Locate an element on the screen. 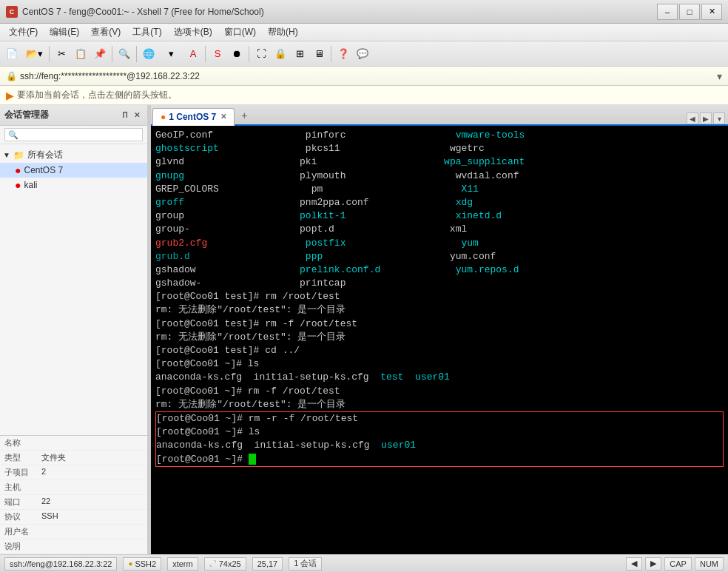 Image resolution: width=728 pixels, height=572 pixels. info-label-type: 类型 is located at coordinates (23, 457).